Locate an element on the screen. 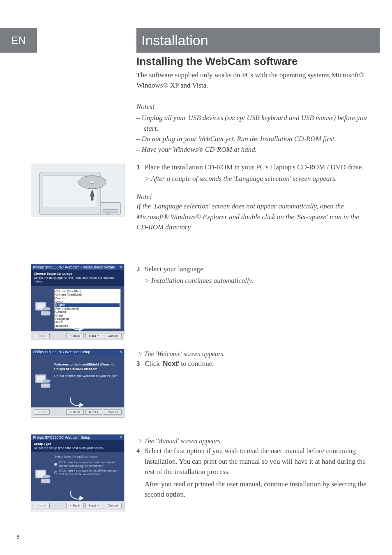 The height and width of the screenshot is (555, 392). step-number: 1 is located at coordinates (141, 173).